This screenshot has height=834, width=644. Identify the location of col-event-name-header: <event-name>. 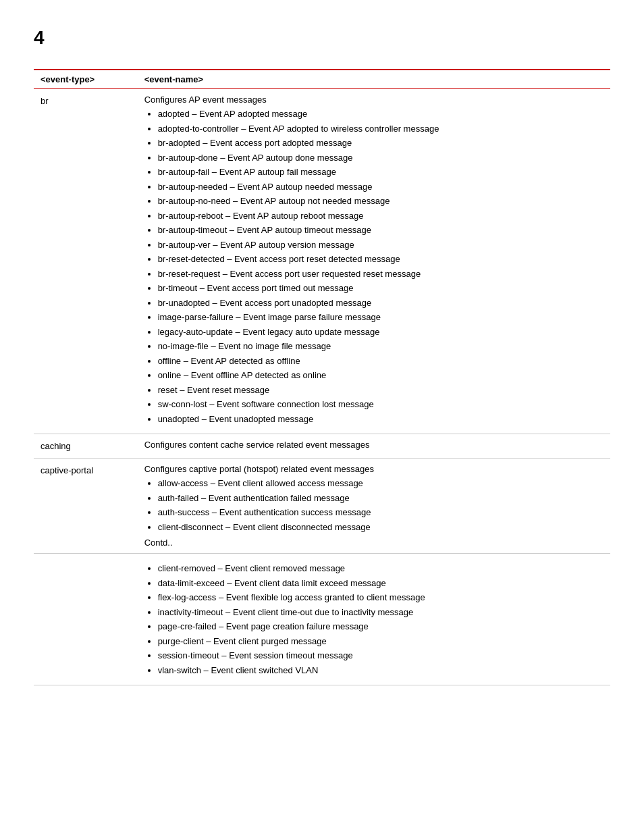
(374, 80).